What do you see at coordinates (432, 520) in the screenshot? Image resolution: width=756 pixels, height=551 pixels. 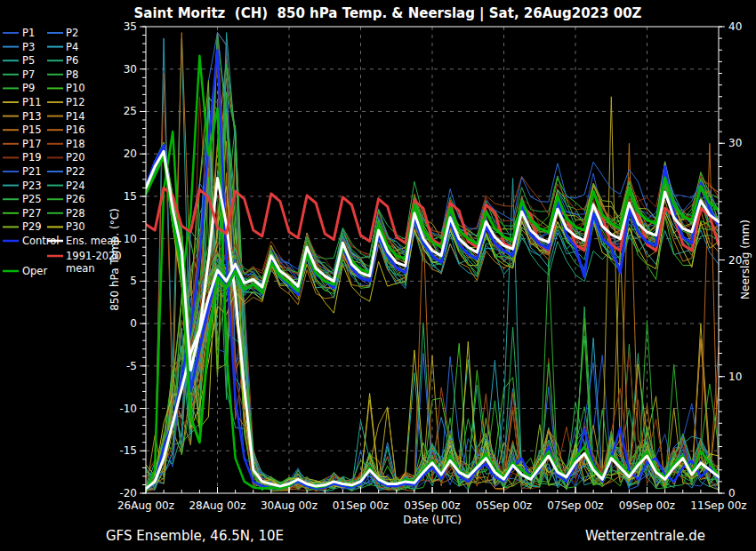 I see `x-axis-title: Date (UTC)` at bounding box center [432, 520].